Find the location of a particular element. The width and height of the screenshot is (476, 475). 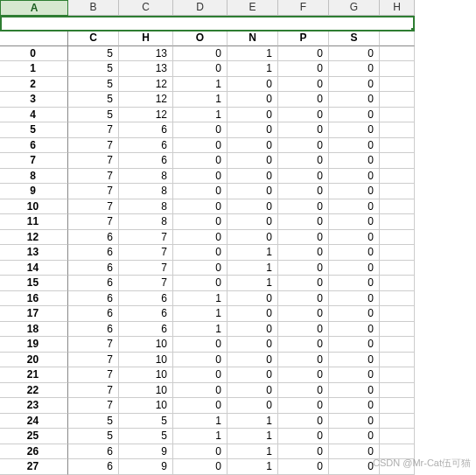

row-index: 15 is located at coordinates (34, 283).